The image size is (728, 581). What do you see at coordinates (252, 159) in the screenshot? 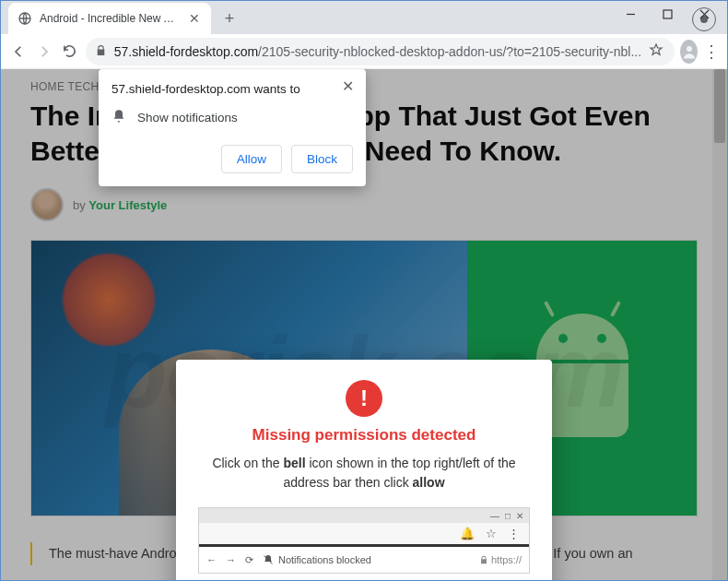
I see `allow-button: Allow` at bounding box center [252, 159].